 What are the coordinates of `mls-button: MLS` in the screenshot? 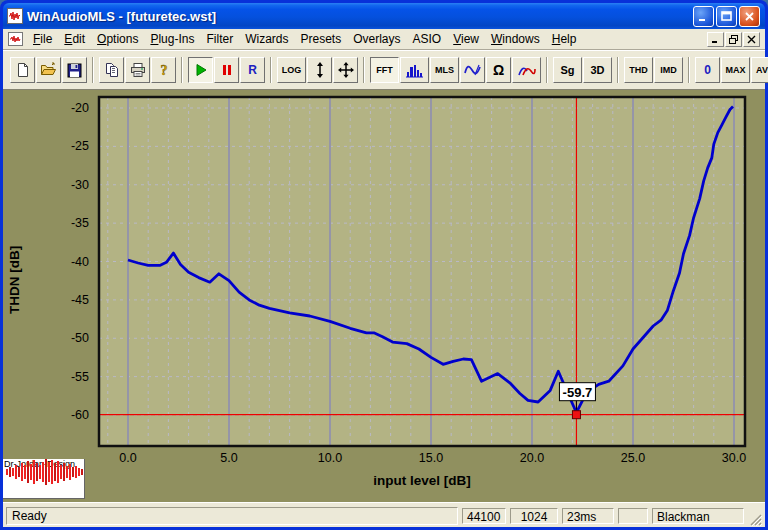 It's located at (444, 70).